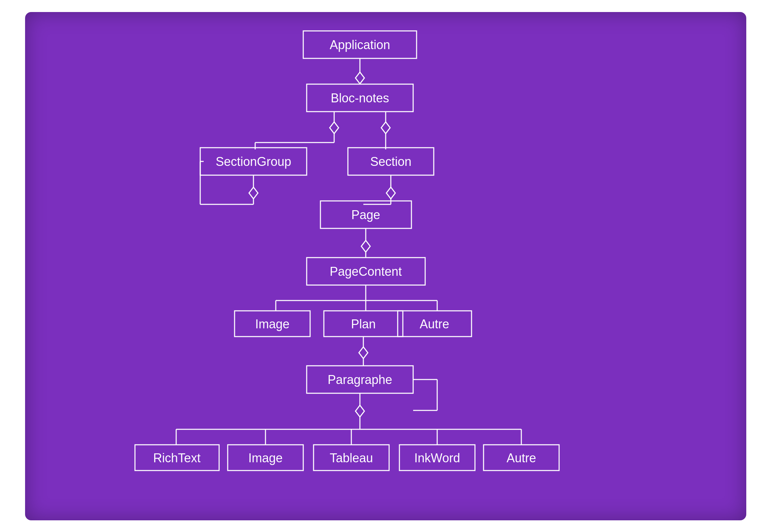 The width and height of the screenshot is (771, 532). I want to click on autre1-label: Autre, so click(434, 324).